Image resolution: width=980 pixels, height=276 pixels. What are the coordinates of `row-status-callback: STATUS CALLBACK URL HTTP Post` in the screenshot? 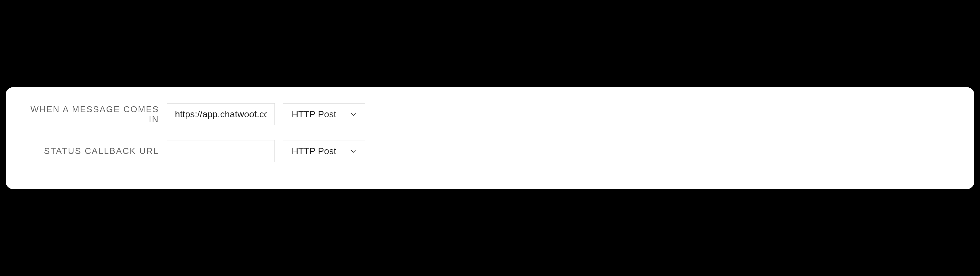 It's located at (490, 151).